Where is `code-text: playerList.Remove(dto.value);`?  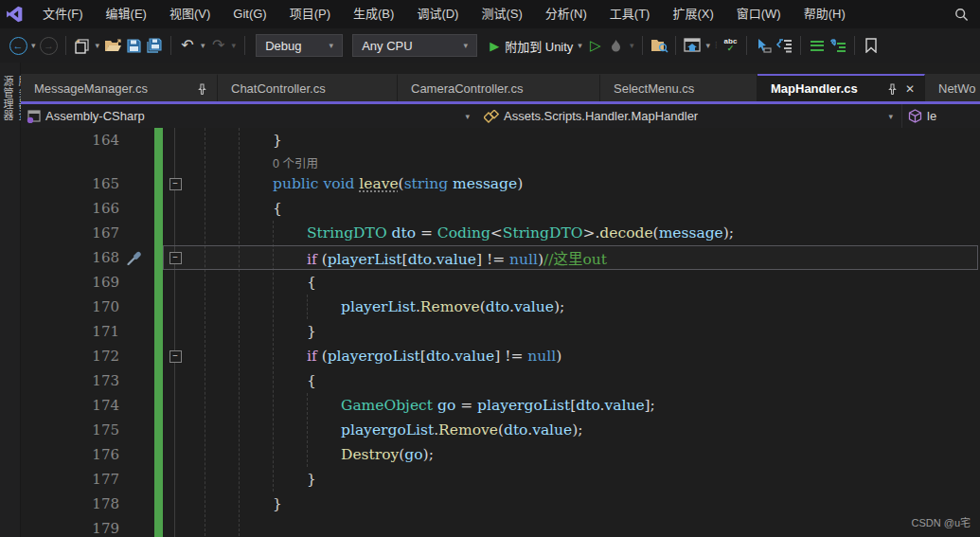
code-text: playerList.Remove(dto.value); is located at coordinates (583, 307).